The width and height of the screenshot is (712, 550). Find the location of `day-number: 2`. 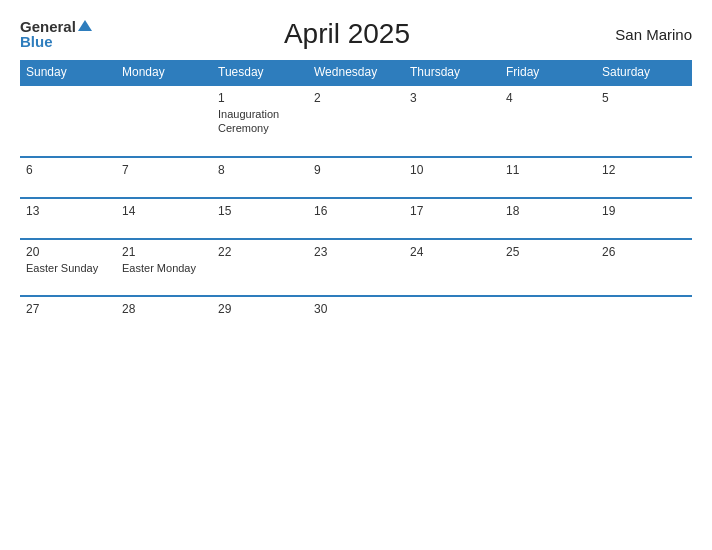

day-number: 2 is located at coordinates (356, 98).